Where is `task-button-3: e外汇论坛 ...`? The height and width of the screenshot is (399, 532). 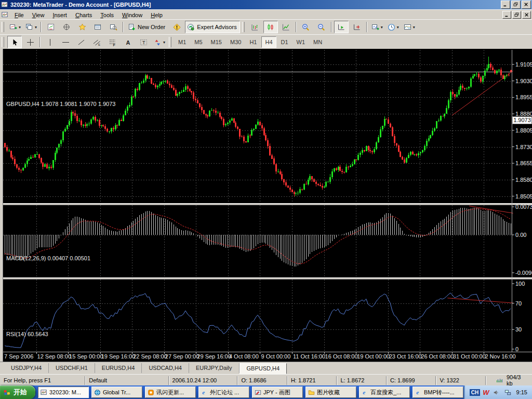
task-button-3: e外汇论坛 ... is located at coordinates (224, 392).